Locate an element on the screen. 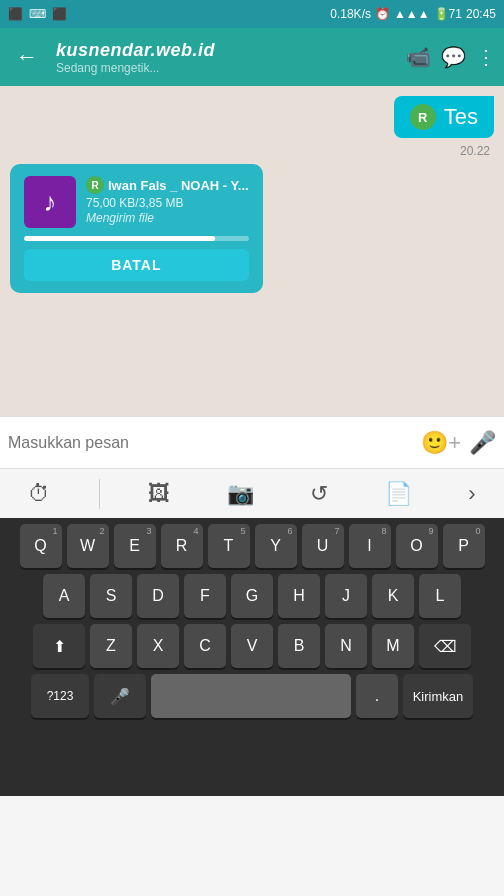 This screenshot has width=504, height=896. tes-sender-avatar: R is located at coordinates (423, 117).